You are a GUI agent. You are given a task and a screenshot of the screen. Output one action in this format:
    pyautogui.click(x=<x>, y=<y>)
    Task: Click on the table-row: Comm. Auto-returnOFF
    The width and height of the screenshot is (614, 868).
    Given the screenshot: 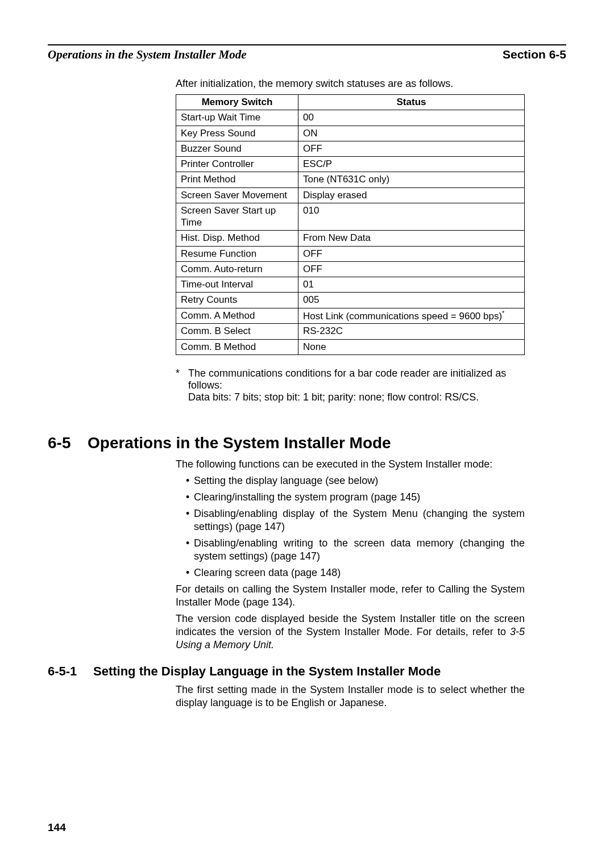 What is the action you would take?
    pyautogui.click(x=350, y=269)
    